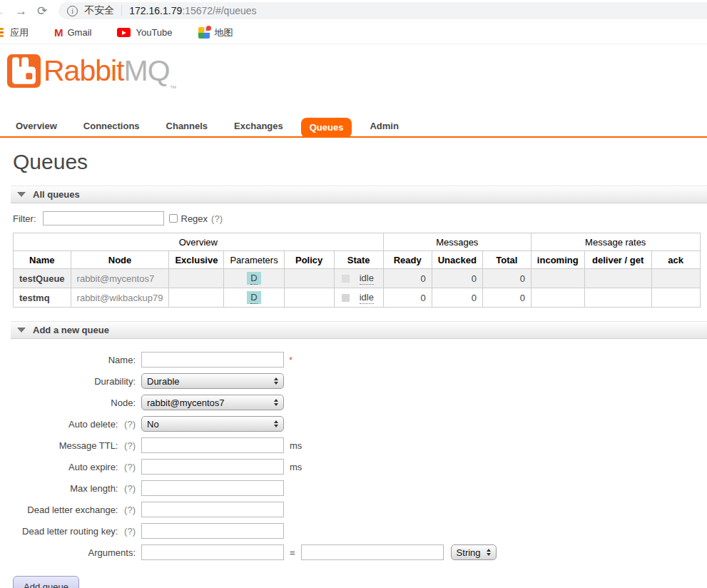 The image size is (707, 588). Describe the element at coordinates (358, 260) in the screenshot. I see `col-state: State` at that location.